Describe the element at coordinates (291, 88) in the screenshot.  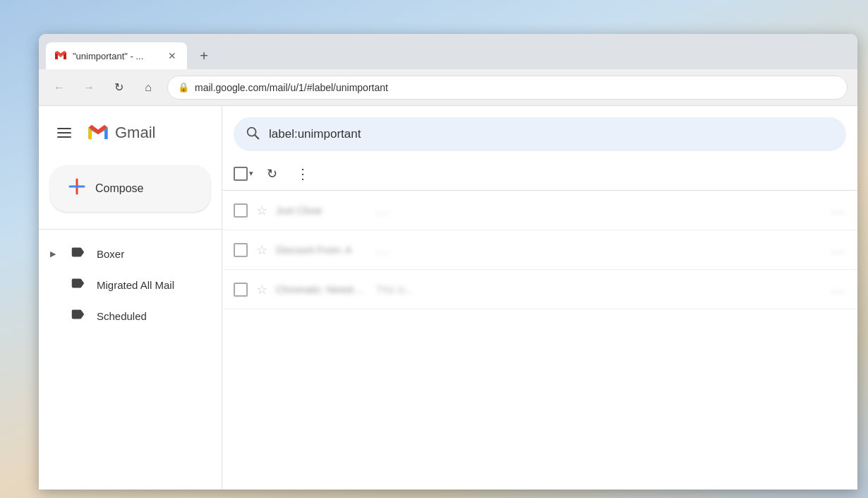
I see `url-text: mail.google.com/mail/u/1/#label/unimport…` at that location.